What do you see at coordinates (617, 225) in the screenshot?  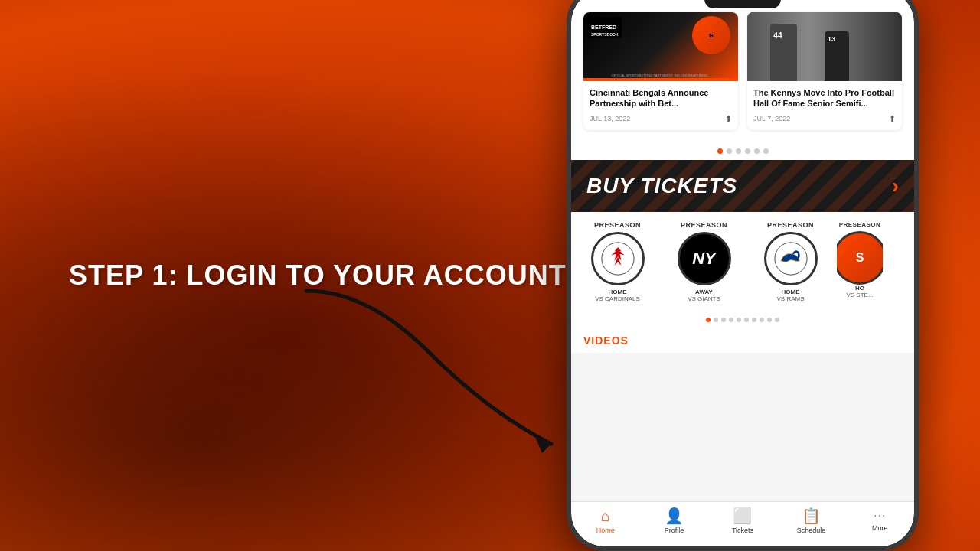 I see `ticket-cardinals-type: PRESEASON` at bounding box center [617, 225].